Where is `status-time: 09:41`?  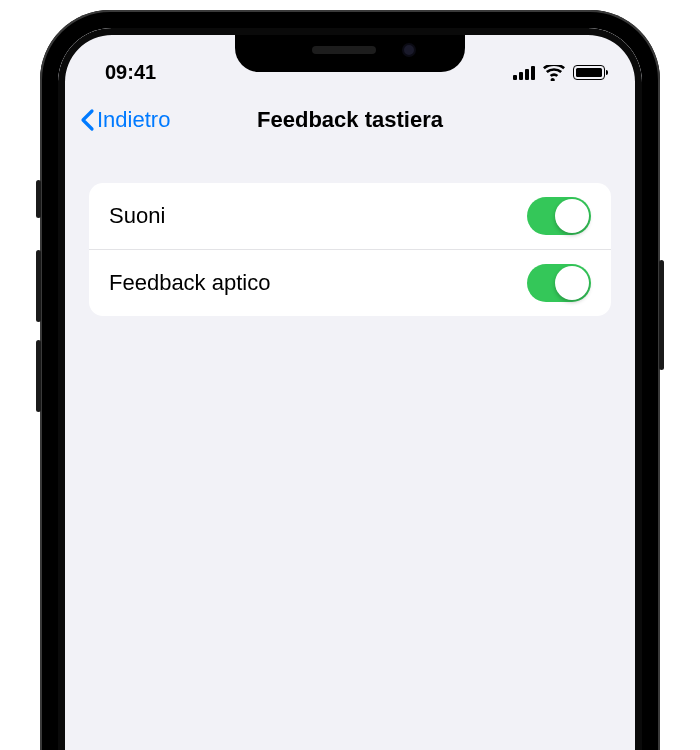 status-time: 09:41 is located at coordinates (130, 72).